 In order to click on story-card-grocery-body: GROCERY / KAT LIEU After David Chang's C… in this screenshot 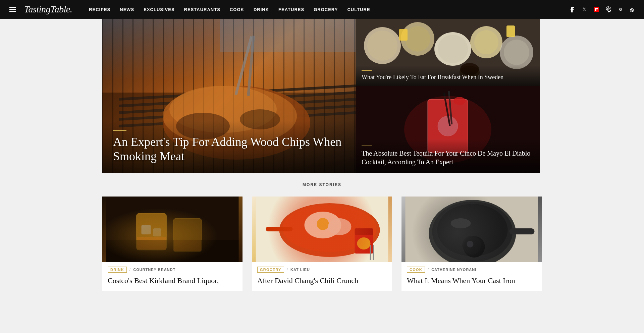, I will do `click(322, 276)`.